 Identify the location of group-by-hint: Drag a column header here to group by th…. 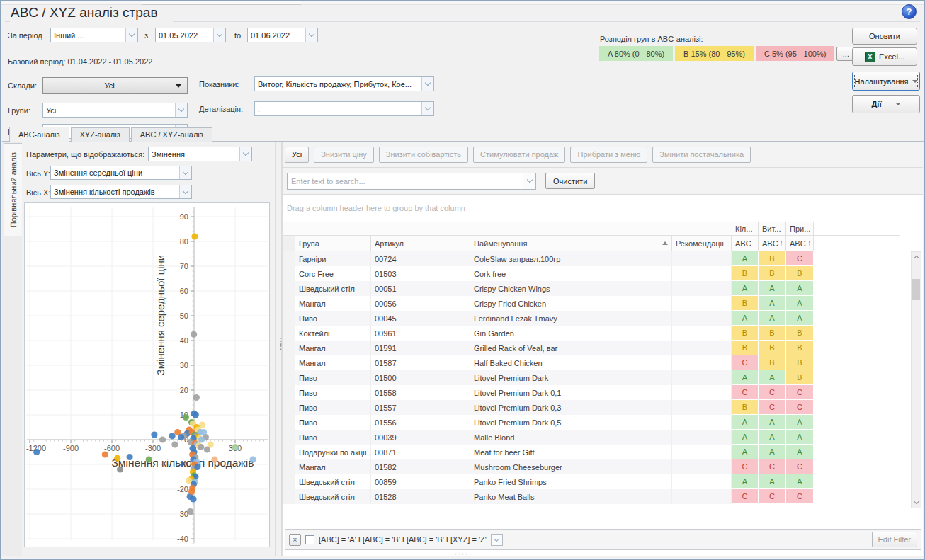
(603, 208).